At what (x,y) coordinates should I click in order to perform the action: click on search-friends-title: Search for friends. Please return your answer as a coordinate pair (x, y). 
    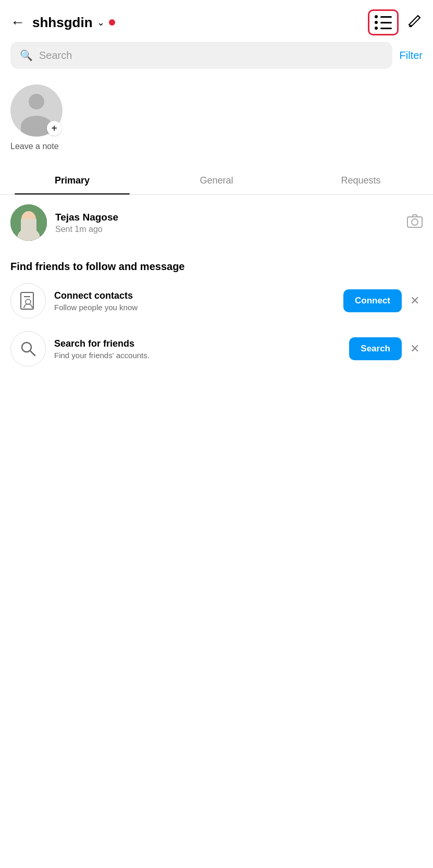
    Looking at the image, I should click on (197, 344).